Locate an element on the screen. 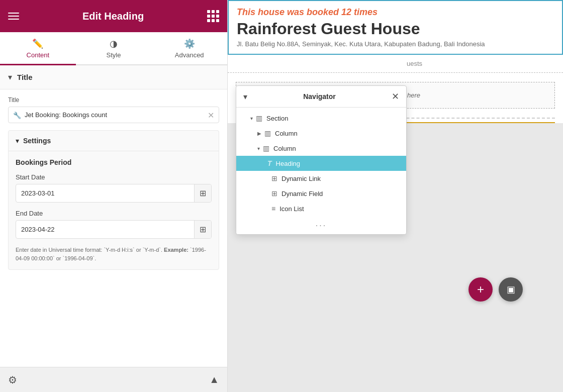 The image size is (563, 392). nav-col2-arrow: ▾ is located at coordinates (258, 149).